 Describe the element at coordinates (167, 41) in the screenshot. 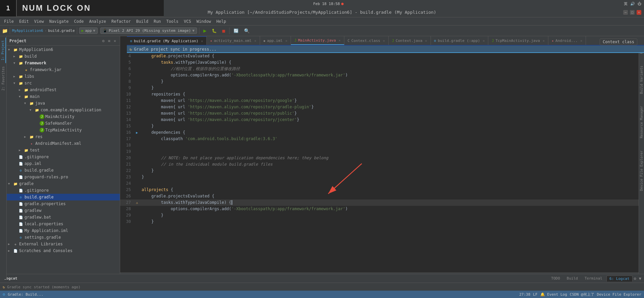

I see `tab-build-gradle-main: ⚙ build.gradle (My Application) ✕` at that location.